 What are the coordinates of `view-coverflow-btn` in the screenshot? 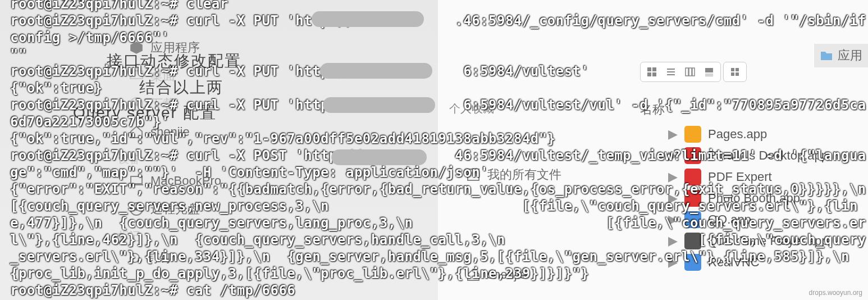 It's located at (709, 72).